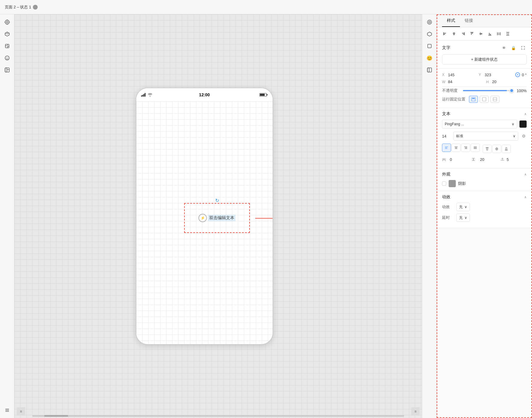  Describe the element at coordinates (35, 7) in the screenshot. I see `page-settings-icon` at that location.